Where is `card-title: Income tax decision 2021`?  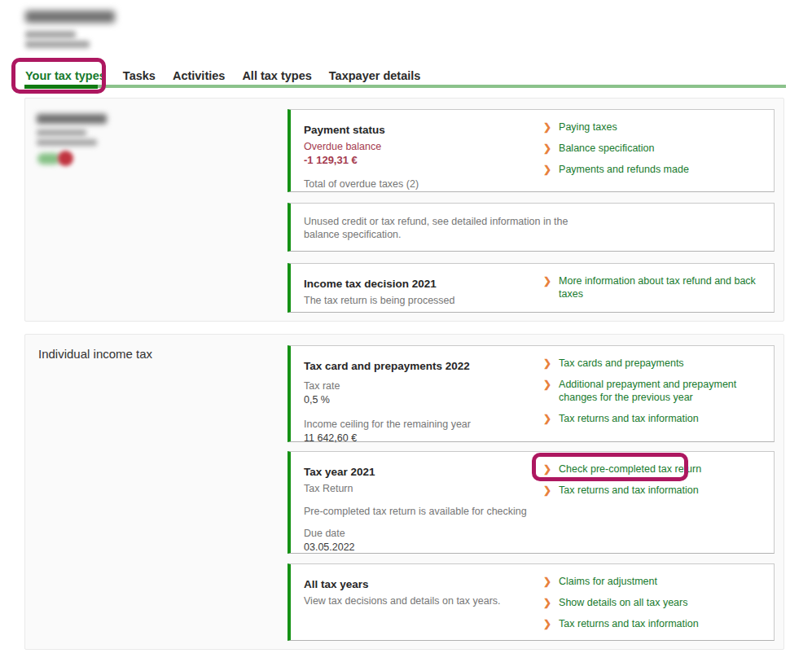
card-title: Income tax decision 2021 is located at coordinates (420, 283).